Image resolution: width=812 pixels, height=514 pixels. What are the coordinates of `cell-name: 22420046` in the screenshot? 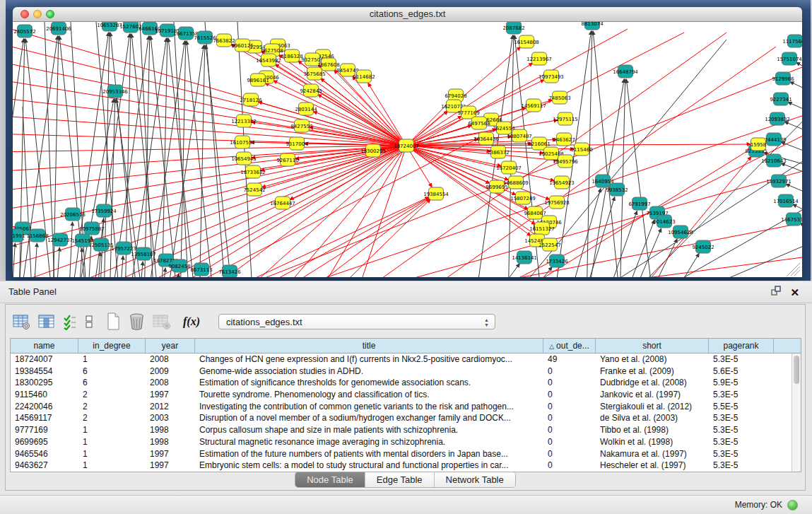 It's located at (45, 407).